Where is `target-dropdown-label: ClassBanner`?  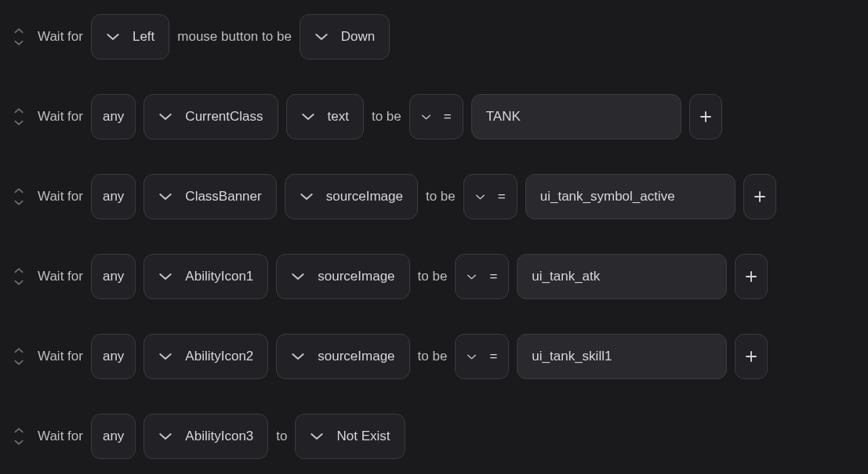
target-dropdown-label: ClassBanner is located at coordinates (223, 197).